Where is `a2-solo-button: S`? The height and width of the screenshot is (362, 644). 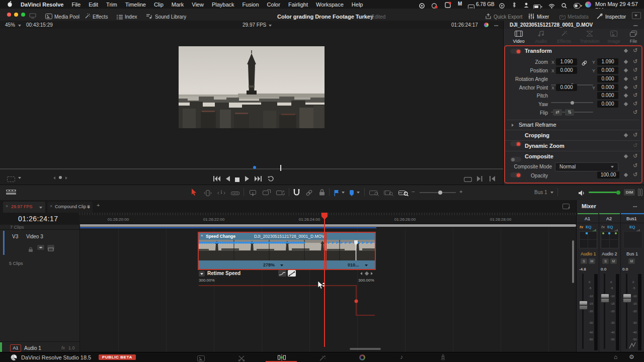 a2-solo-button: S is located at coordinates (606, 261).